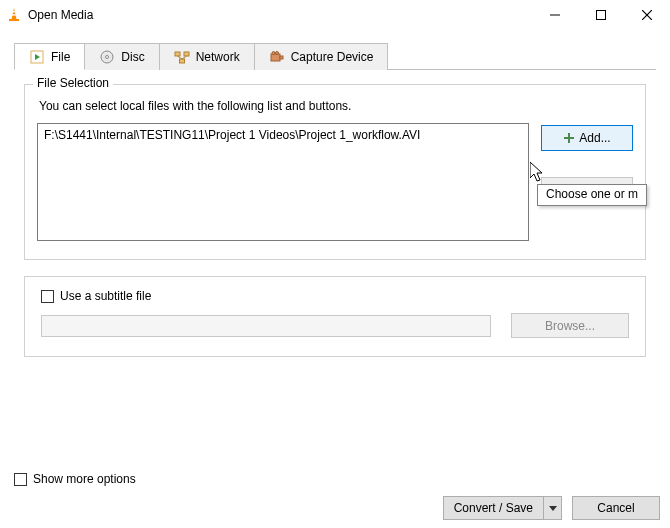 The height and width of the screenshot is (528, 670). I want to click on disc-icon, so click(107, 57).